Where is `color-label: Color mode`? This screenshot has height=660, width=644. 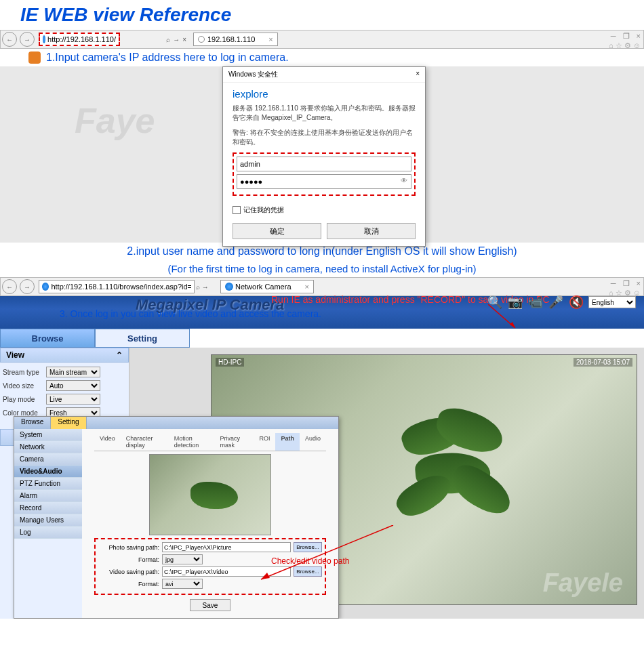 color-label: Color mode is located at coordinates (24, 413).